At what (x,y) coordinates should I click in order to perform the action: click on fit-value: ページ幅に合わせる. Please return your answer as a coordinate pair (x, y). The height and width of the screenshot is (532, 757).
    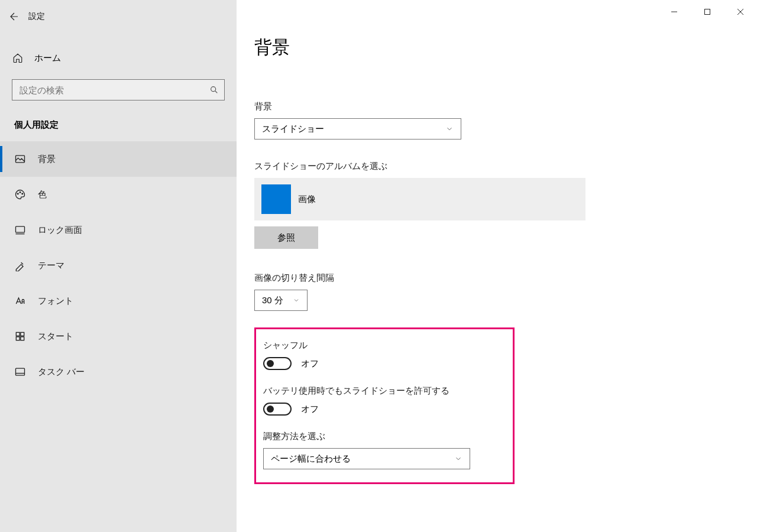
    Looking at the image, I should click on (311, 459).